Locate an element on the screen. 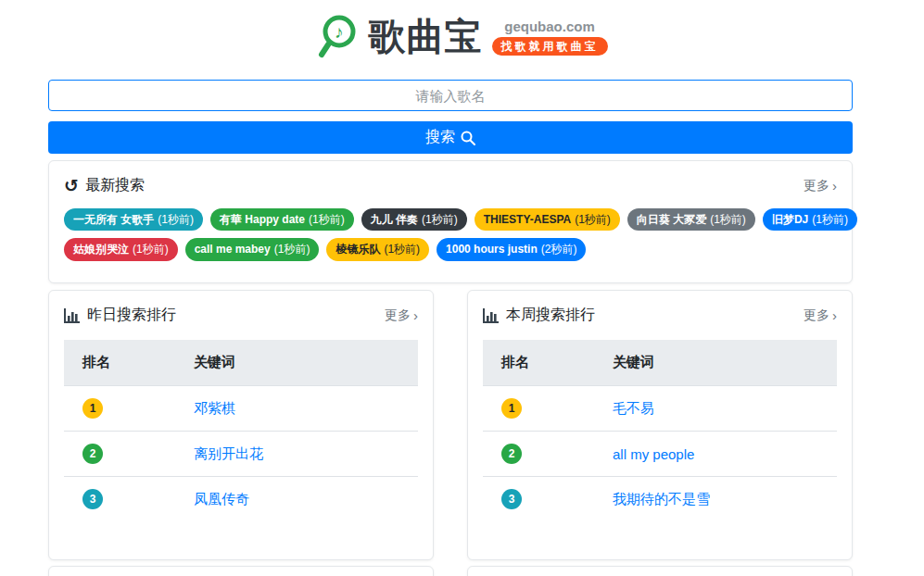 This screenshot has width=924, height=576. search-tag: 姑娘别哭泣(1秒前) is located at coordinates (120, 249).